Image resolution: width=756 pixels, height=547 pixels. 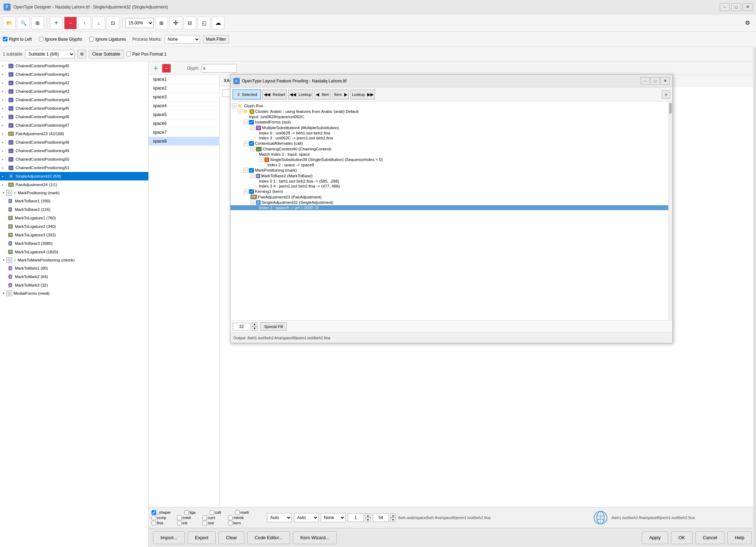 I want to click on tree-toggle-cluster: −, so click(x=240, y=111).